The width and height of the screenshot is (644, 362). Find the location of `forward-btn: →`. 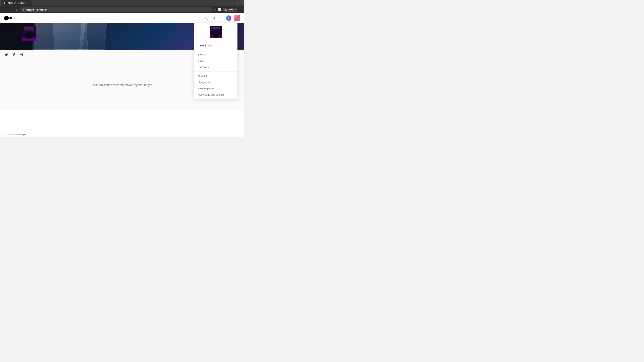

forward-btn: → is located at coordinates (10, 10).